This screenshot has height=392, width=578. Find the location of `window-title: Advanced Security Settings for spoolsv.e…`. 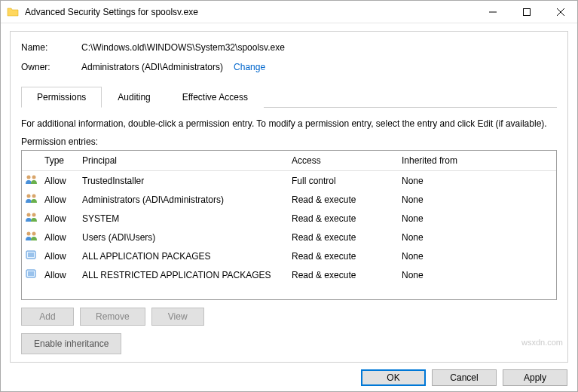

window-title: Advanced Security Settings for spoolsv.e… is located at coordinates (250, 12).